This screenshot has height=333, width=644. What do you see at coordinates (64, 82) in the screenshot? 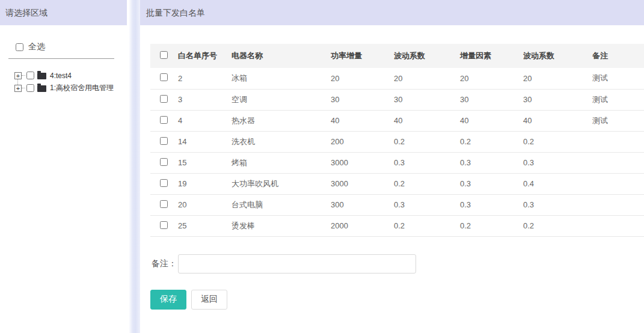
I see `region-tree: + 4:test4 + 1:高校宿舍用电管理` at bounding box center [64, 82].